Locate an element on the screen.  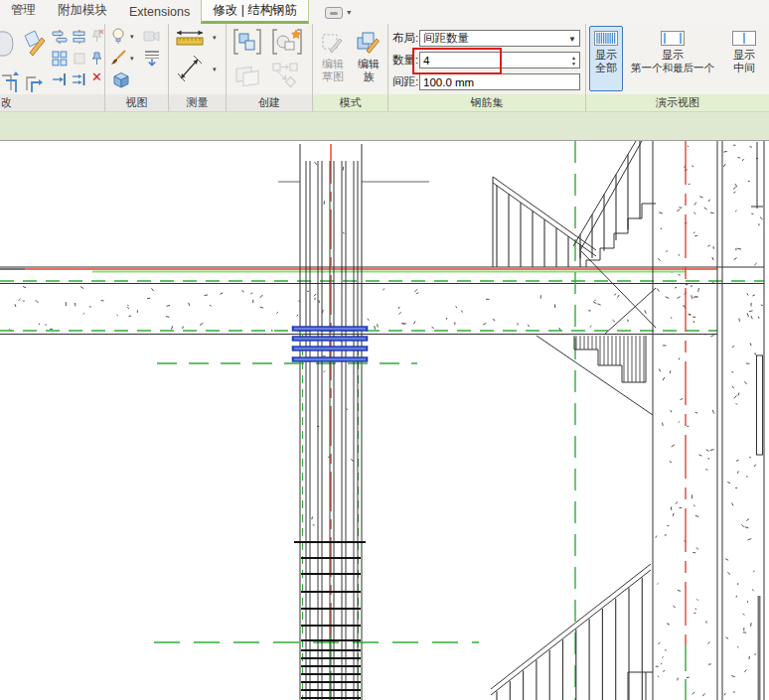
layout-value: 间距数量 is located at coordinates (446, 38).